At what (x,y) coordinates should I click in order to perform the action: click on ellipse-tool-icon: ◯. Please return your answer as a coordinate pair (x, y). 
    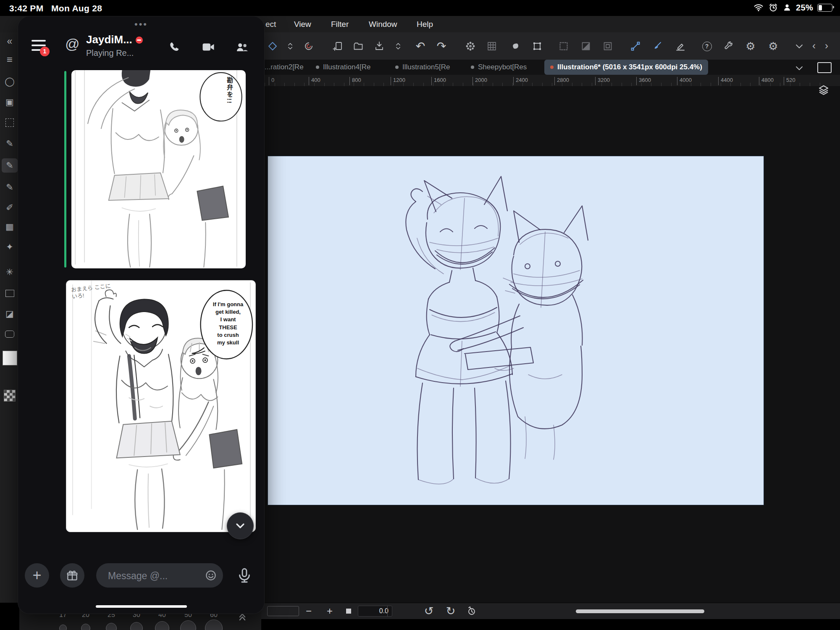
    Looking at the image, I should click on (10, 81).